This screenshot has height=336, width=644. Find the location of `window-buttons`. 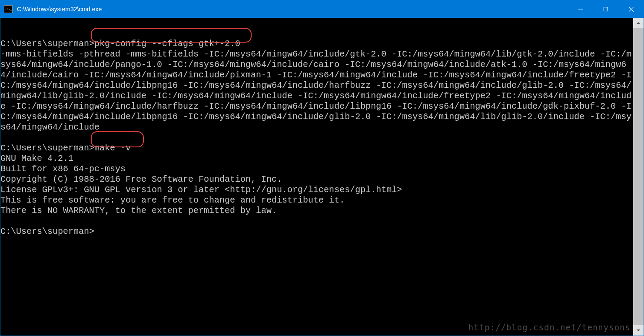

window-buttons is located at coordinates (606, 9).